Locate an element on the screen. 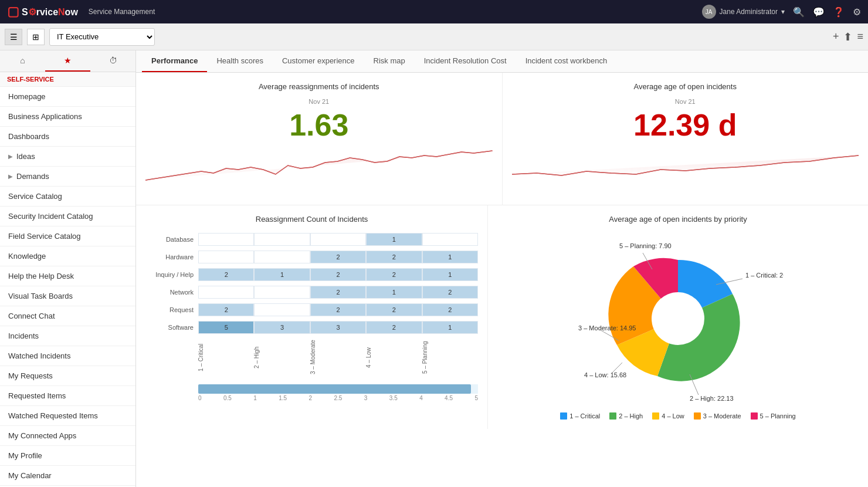 The height and width of the screenshot is (487, 868). bar-row-network: Network 2 1 2 is located at coordinates (312, 292).